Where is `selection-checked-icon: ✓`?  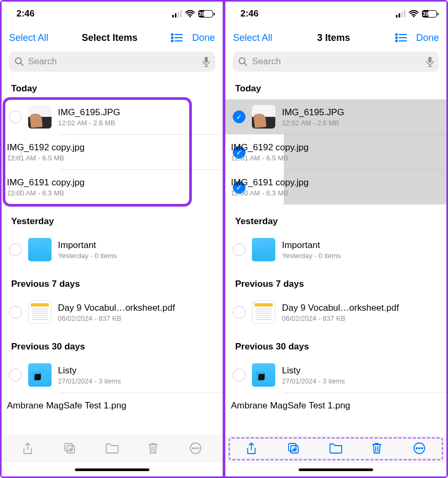
selection-checked-icon: ✓ is located at coordinates (239, 117).